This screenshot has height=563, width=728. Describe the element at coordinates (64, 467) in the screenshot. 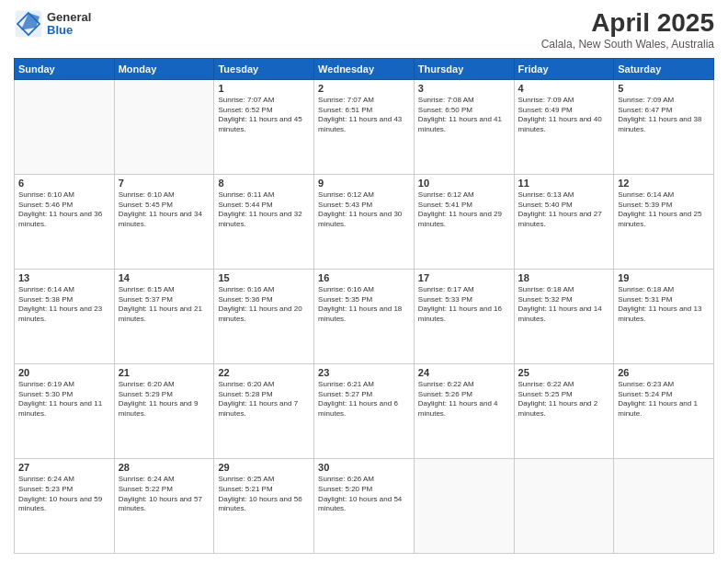

I see `day-number: 27` at that location.